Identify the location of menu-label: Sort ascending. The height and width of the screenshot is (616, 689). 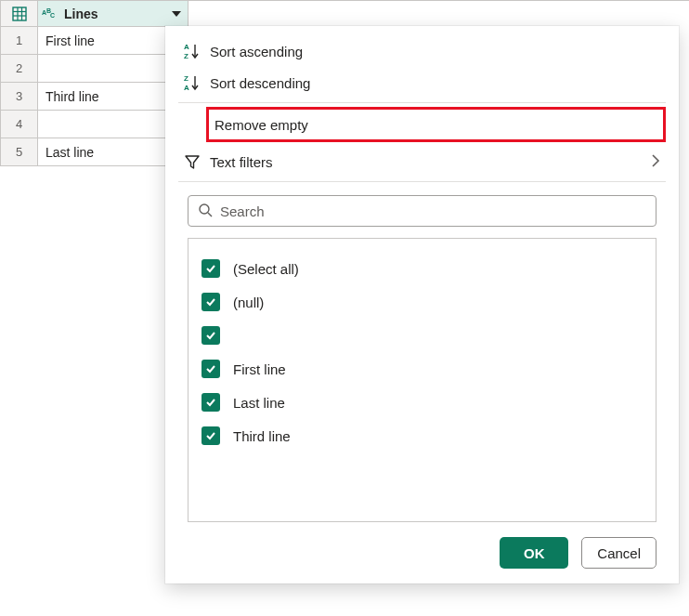
(256, 52).